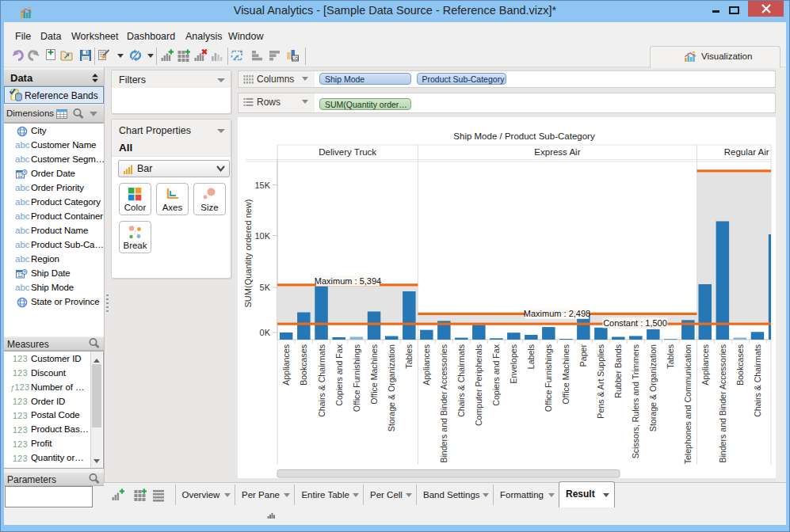  Describe the element at coordinates (296, 59) in the screenshot. I see `svg-text: LO` at that location.